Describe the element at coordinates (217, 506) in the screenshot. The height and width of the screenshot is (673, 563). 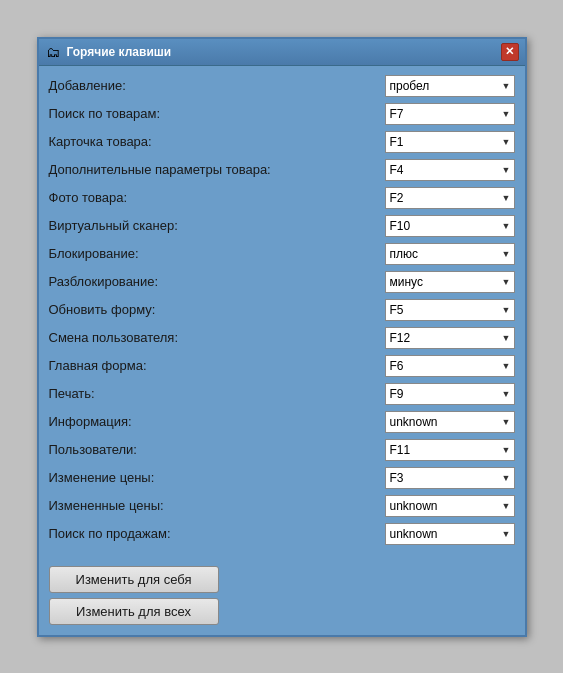
I see `label-changed-prices: Измененные цены:` at that location.